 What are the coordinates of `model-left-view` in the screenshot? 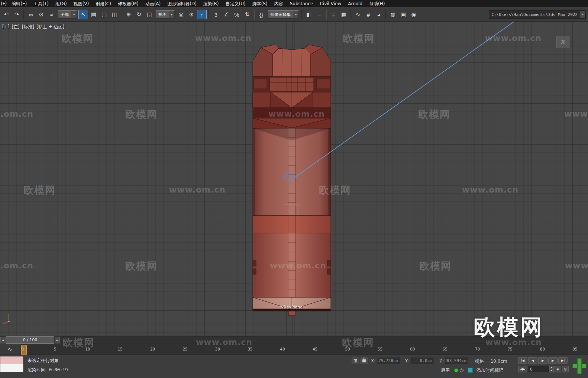 It's located at (292, 181).